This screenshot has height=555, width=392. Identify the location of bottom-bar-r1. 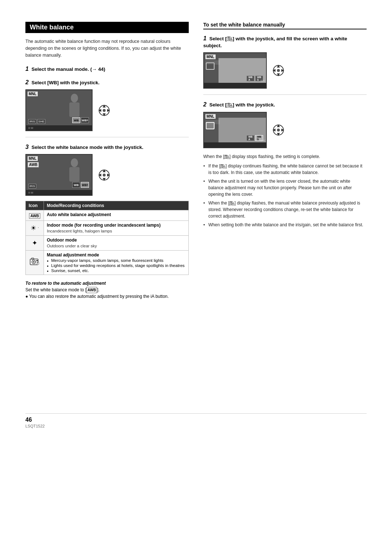
(235, 85).